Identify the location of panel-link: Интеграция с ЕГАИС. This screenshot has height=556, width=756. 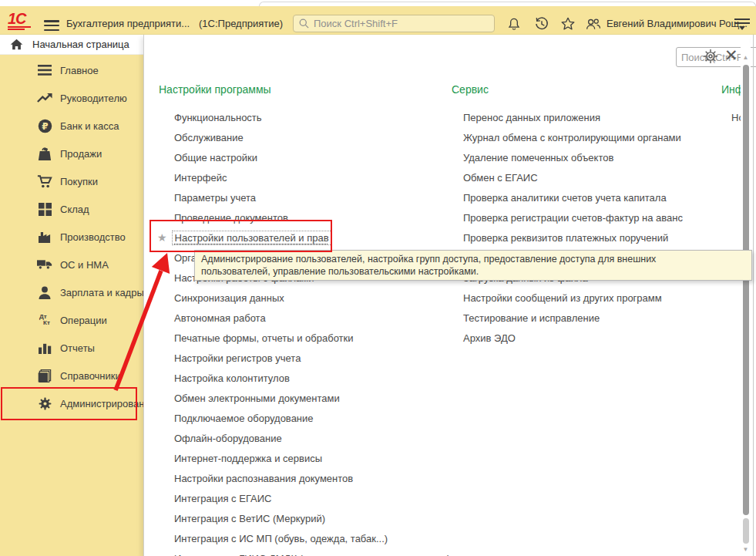
(223, 498).